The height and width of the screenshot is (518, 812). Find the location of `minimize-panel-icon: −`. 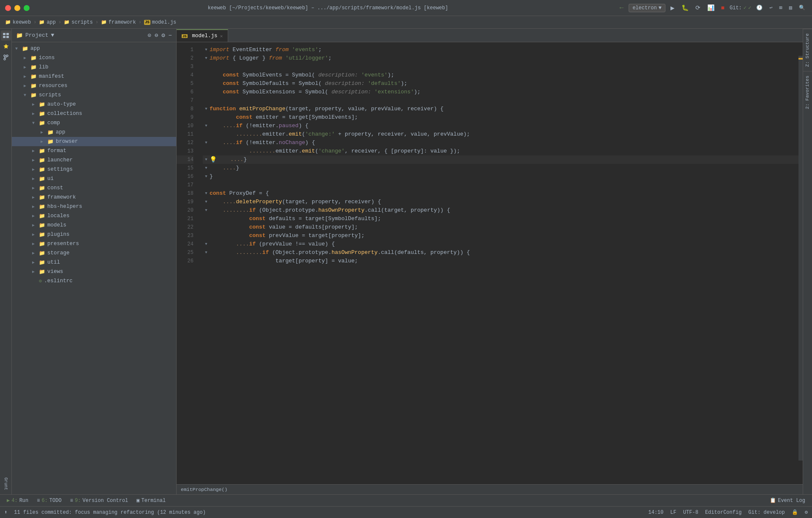

minimize-panel-icon: − is located at coordinates (170, 35).